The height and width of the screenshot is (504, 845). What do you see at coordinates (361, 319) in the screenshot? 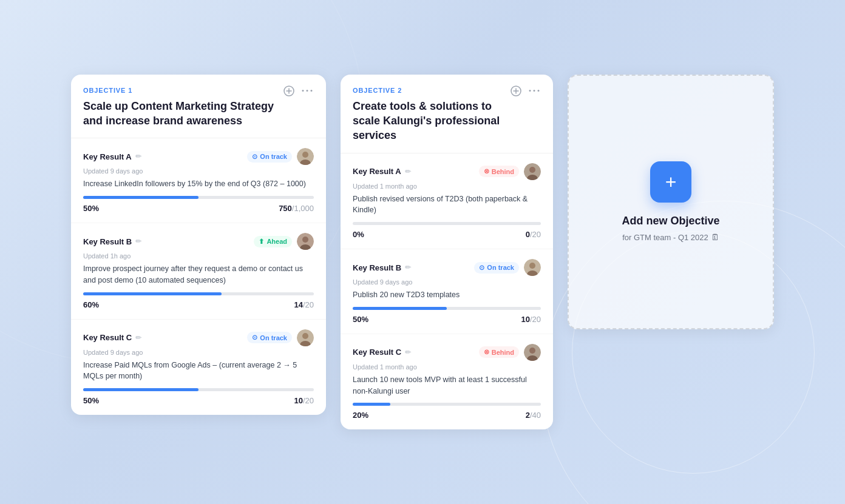
I see `kr-b-2-percent: 50%` at bounding box center [361, 319].